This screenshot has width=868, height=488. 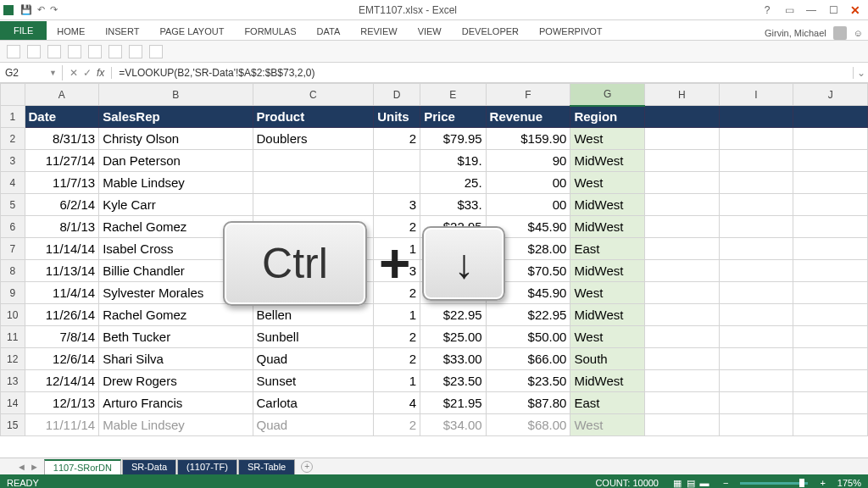 What do you see at coordinates (453, 95) in the screenshot?
I see `col-head-E: E` at bounding box center [453, 95].